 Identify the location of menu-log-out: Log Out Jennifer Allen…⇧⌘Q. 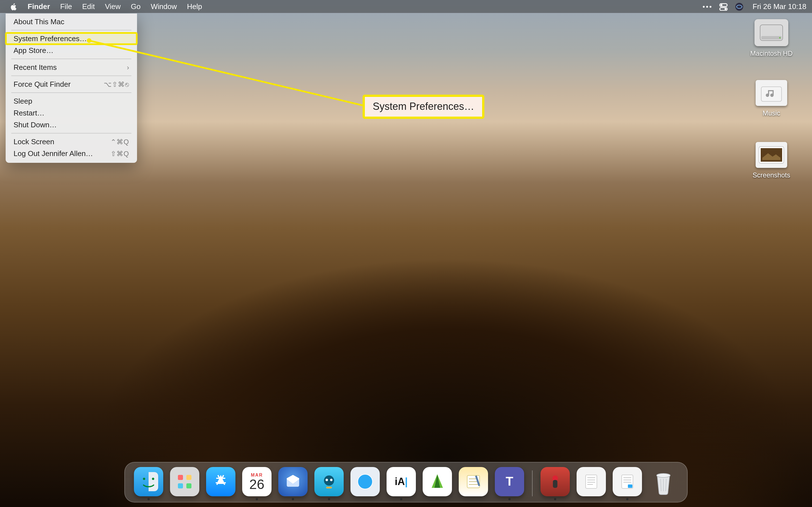
(71, 154).